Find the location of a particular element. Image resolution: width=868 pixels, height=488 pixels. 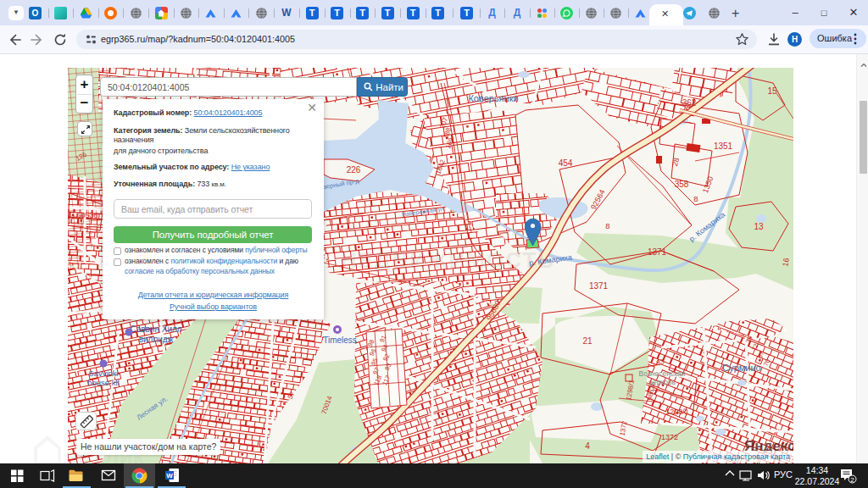

svg-text: 1298/1 is located at coordinates (677, 412).